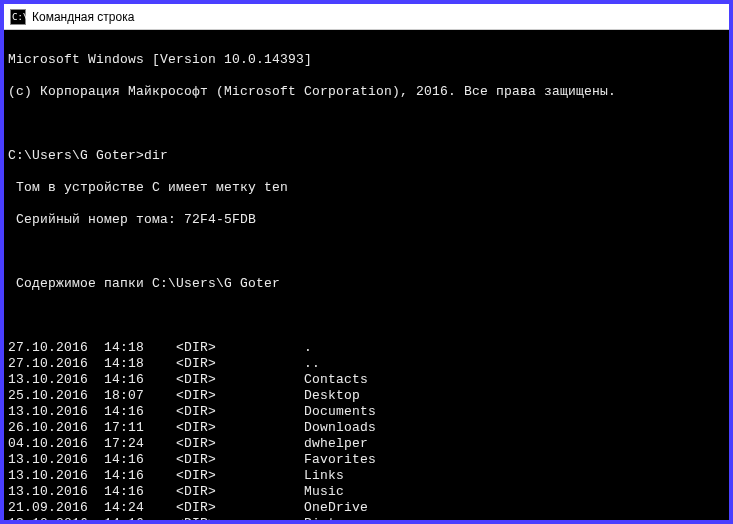  I want to click on dir-entry: 13.10.2016 14:16 <DIR> Favorites, so click(366, 460).